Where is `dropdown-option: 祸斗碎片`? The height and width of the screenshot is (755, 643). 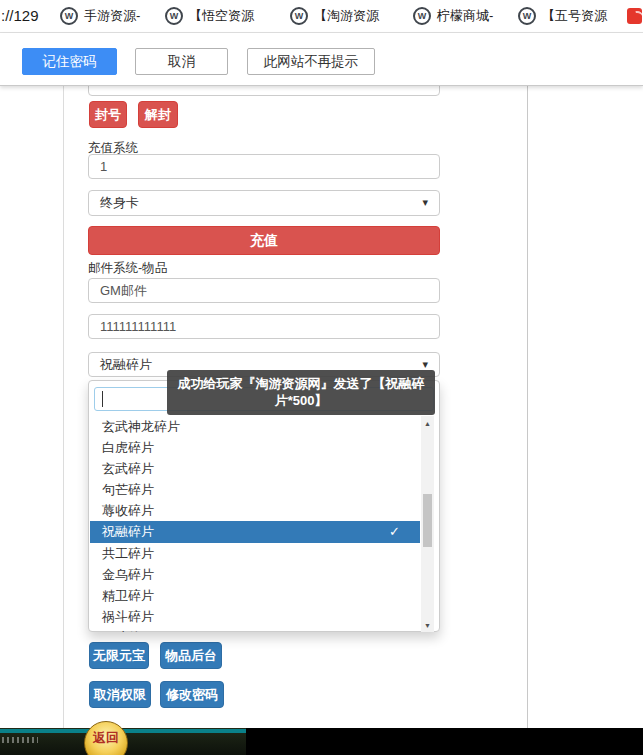 dropdown-option: 祸斗碎片 is located at coordinates (255, 616).